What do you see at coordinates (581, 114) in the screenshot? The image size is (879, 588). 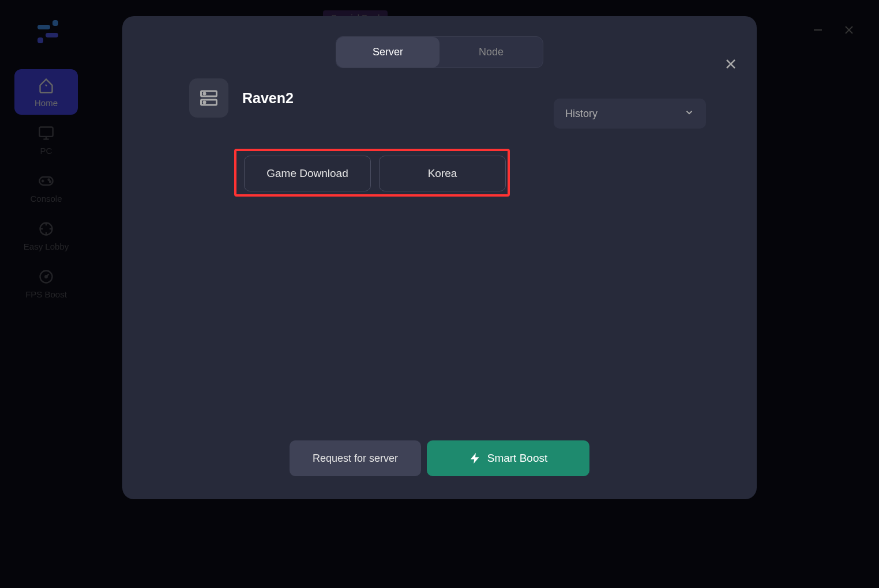 I see `history-dropdown-label: History` at bounding box center [581, 114].